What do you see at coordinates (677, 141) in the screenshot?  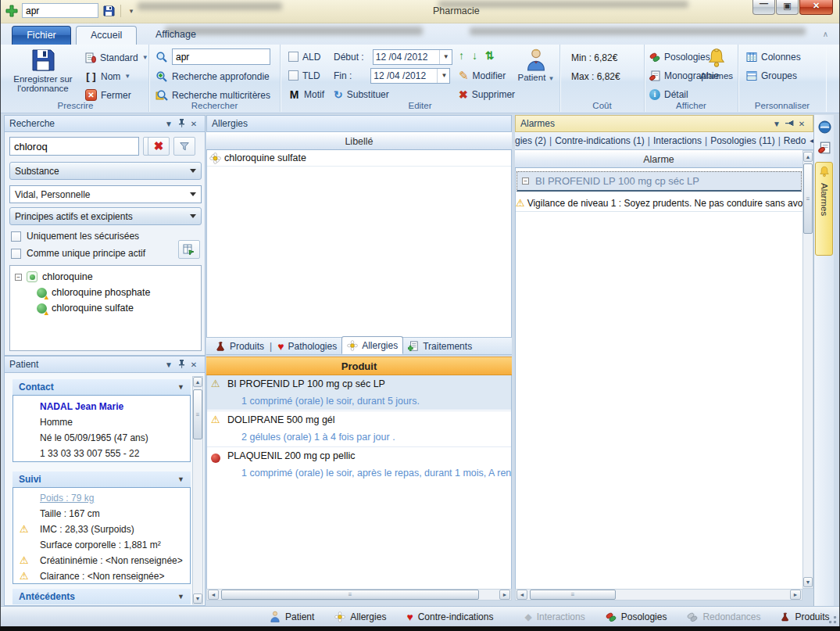 I see `tab-interactions: Interactions` at bounding box center [677, 141].